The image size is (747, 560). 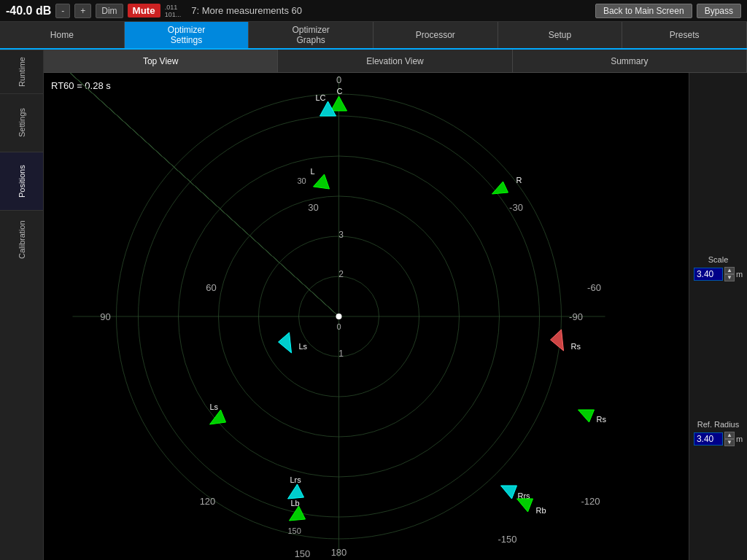 I want to click on tab-presets: Presets, so click(x=684, y=35).